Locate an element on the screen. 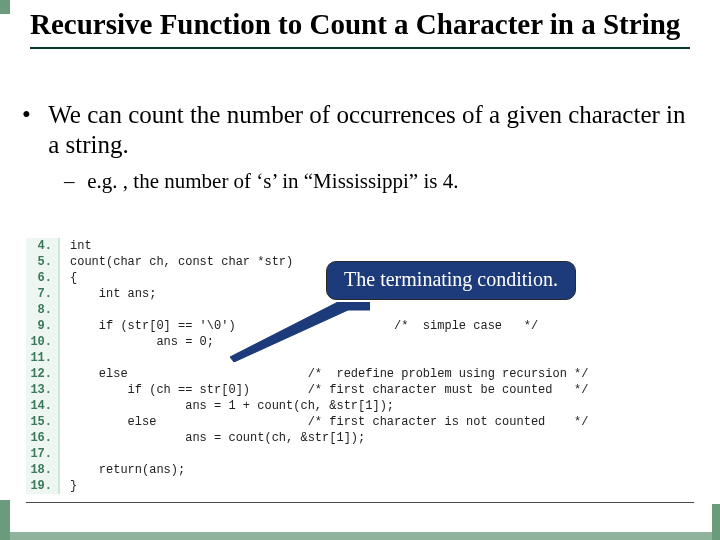 The image size is (720, 540). footer-rule is located at coordinates (360, 502).